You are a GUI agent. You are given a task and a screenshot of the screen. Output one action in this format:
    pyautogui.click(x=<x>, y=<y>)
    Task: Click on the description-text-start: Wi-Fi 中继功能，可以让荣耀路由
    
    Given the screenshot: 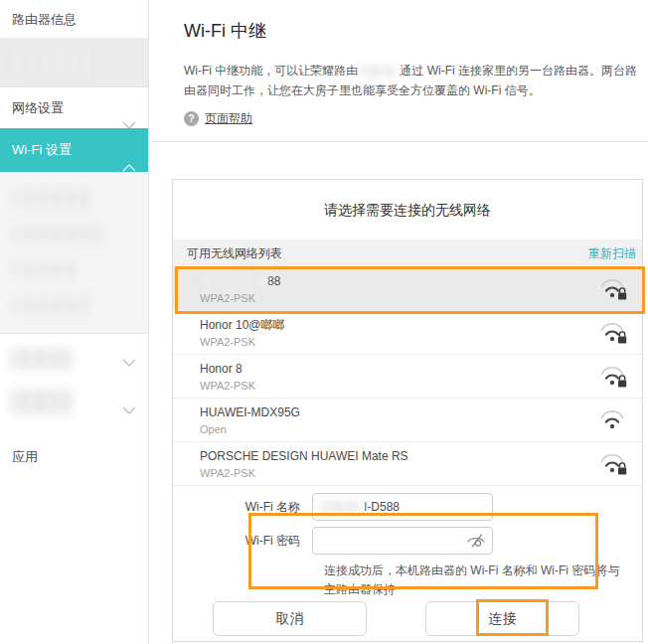 What is the action you would take?
    pyautogui.click(x=270, y=71)
    